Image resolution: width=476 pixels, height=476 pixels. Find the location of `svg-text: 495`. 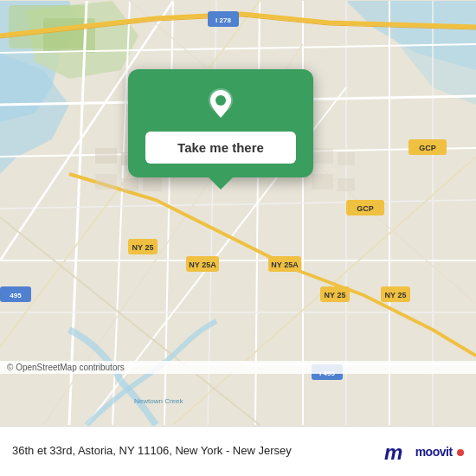

svg-text: 495 is located at coordinates (16, 296).